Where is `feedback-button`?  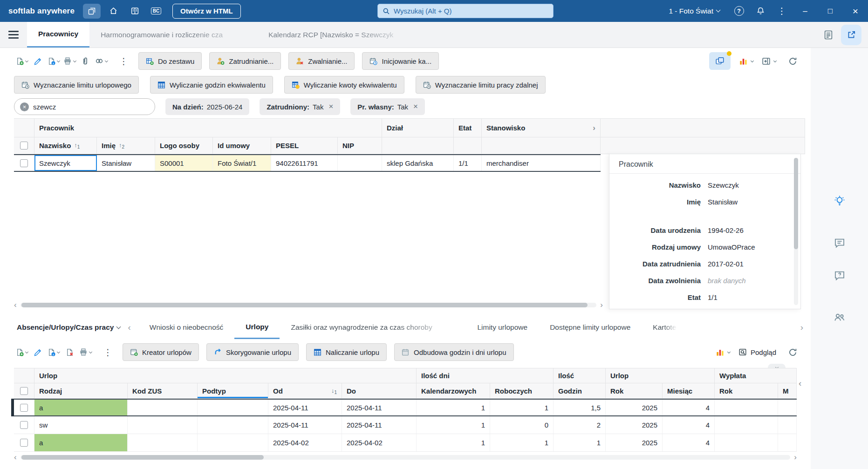
feedback-button is located at coordinates (840, 243).